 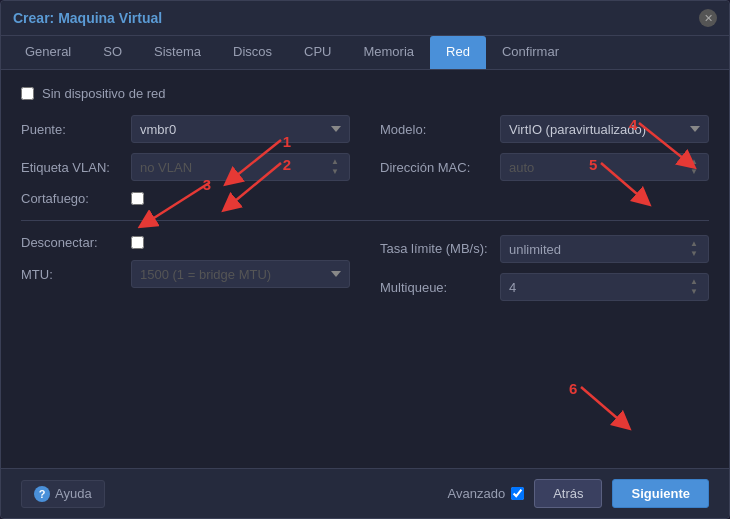 What do you see at coordinates (518, 494) in the screenshot?
I see `advanced-checkbox` at bounding box center [518, 494].